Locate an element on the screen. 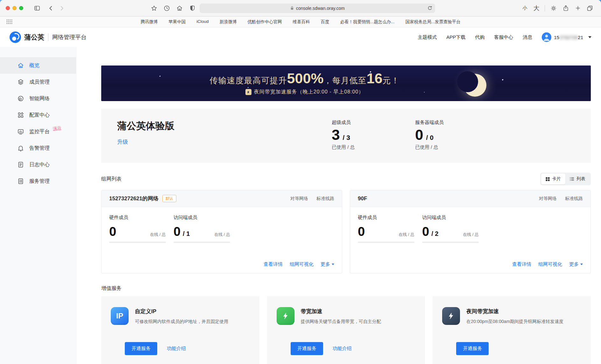 The height and width of the screenshot is (364, 601). share-icon is located at coordinates (566, 8).